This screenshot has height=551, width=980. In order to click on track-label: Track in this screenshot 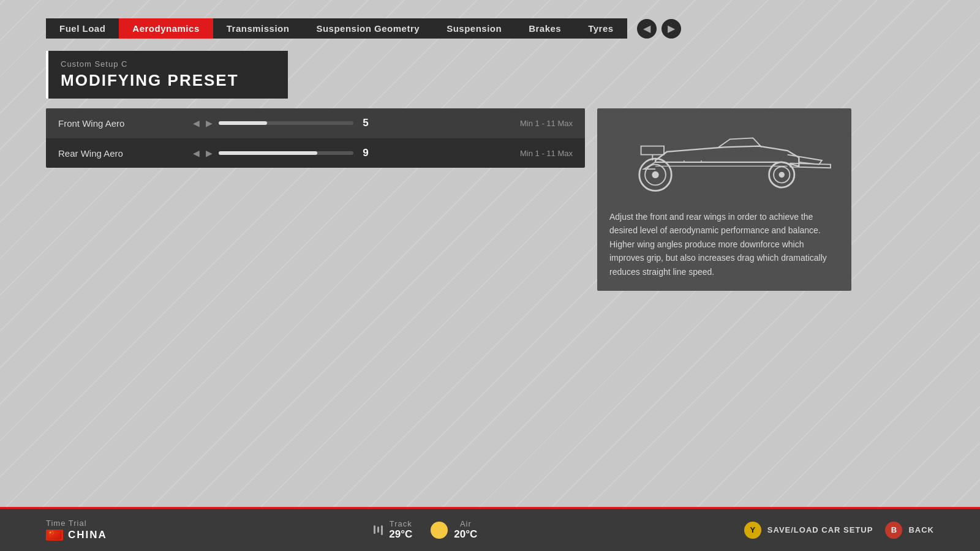, I will do `click(401, 524)`.